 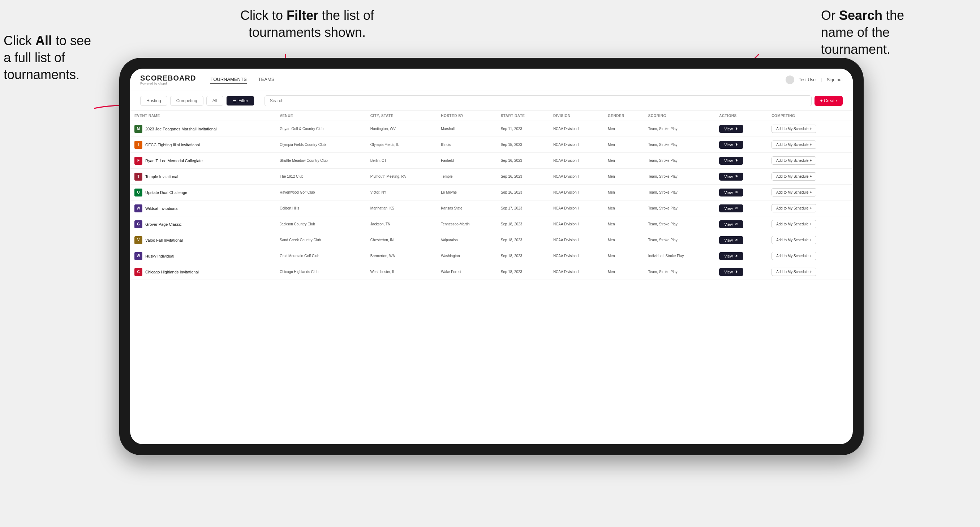 I want to click on col-city-state: CITY, STATE, so click(x=401, y=116).